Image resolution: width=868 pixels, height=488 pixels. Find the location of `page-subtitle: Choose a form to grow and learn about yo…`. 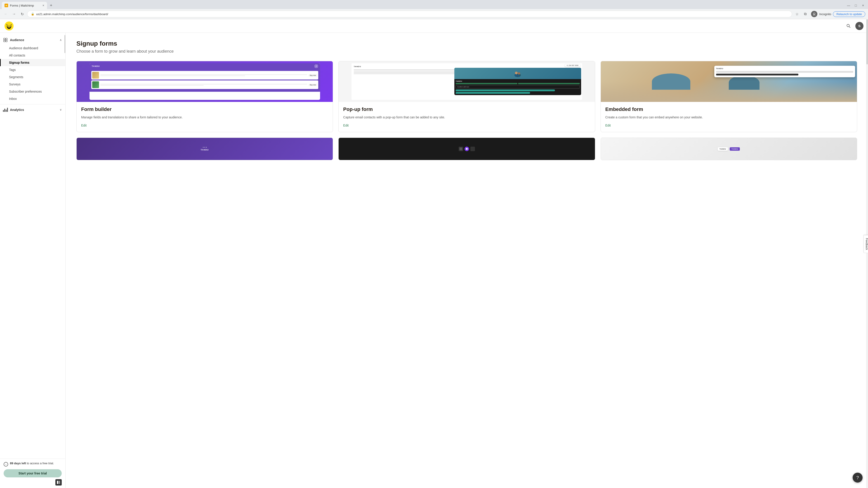

page-subtitle: Choose a form to grow and learn about yo… is located at coordinates (467, 52).